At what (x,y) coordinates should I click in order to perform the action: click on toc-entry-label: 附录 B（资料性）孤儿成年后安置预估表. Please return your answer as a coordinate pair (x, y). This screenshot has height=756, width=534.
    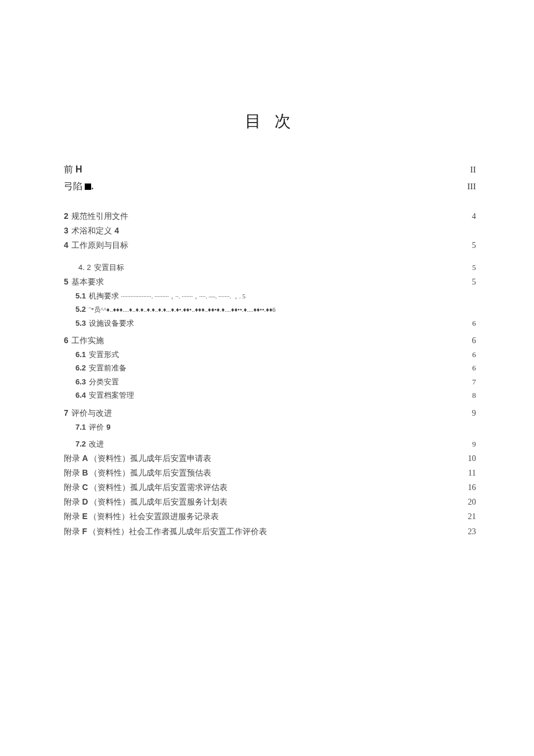
    Looking at the image, I should click on (138, 473).